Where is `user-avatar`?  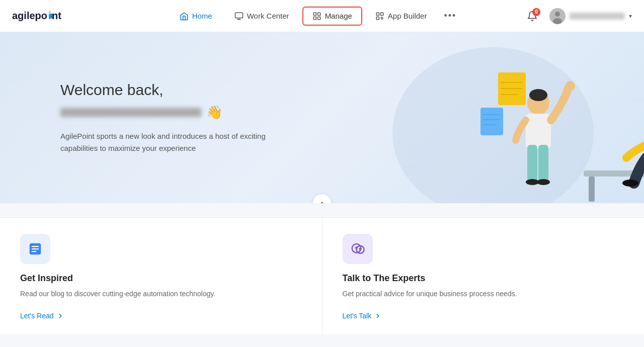
user-avatar is located at coordinates (557, 16).